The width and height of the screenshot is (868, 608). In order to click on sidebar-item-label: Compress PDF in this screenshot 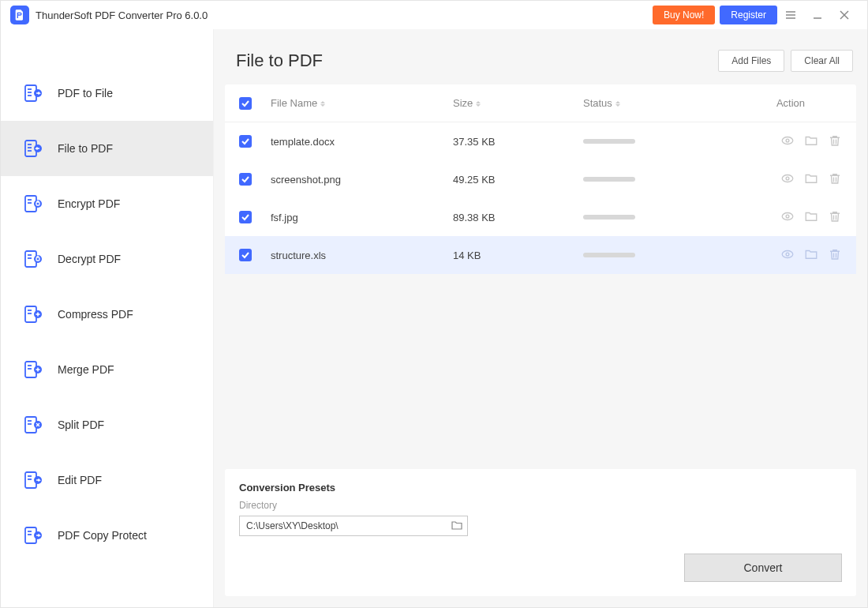, I will do `click(95, 314)`.